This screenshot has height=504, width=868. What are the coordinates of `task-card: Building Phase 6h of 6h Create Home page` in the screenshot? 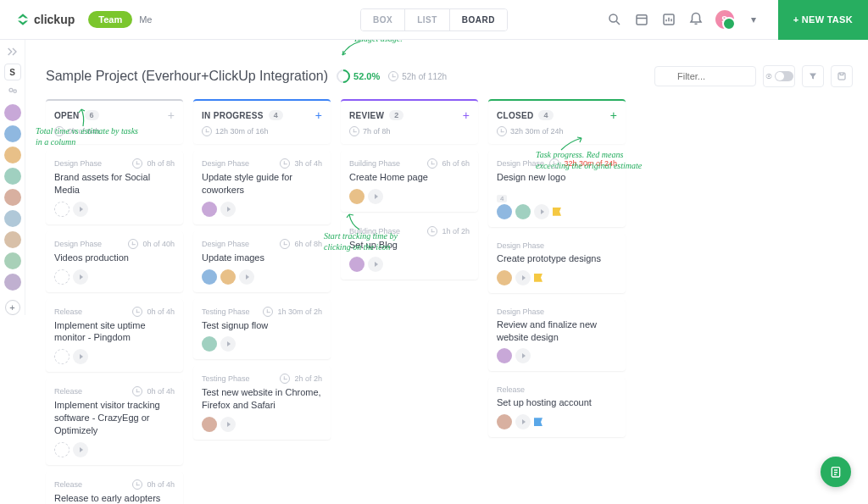 It's located at (409, 181).